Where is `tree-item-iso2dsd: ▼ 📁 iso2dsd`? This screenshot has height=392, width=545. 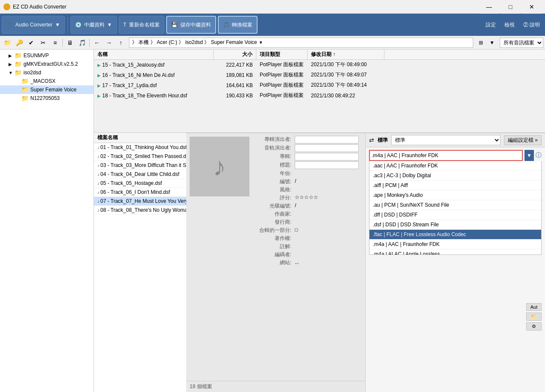 tree-item-iso2dsd: ▼ 📁 iso2dsd is located at coordinates (47, 73).